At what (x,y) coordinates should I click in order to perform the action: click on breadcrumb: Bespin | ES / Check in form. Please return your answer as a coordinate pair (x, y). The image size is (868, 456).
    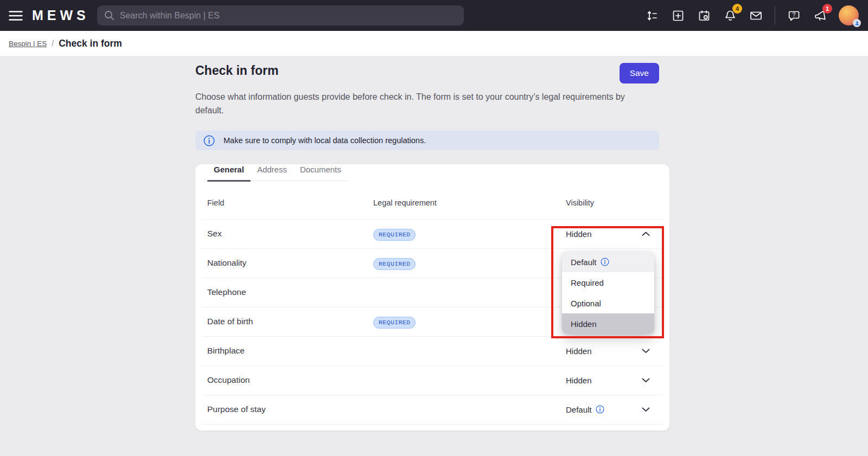
    Looking at the image, I should click on (434, 43).